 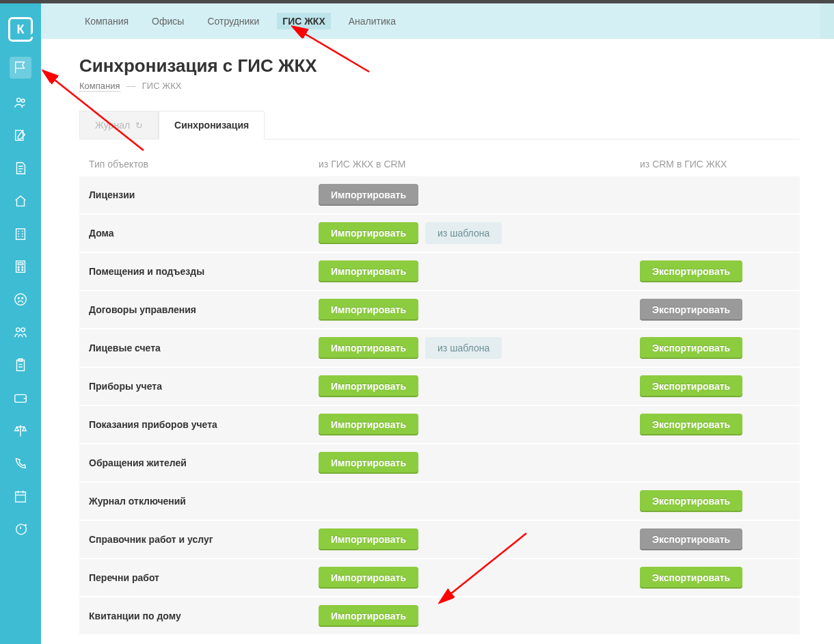 I want to click on sidebar-item-chat, so click(x=21, y=529).